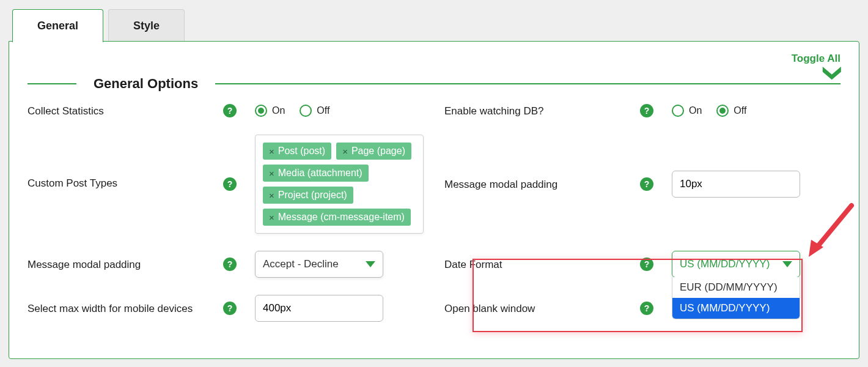 The image size is (868, 367). Describe the element at coordinates (145, 84) in the screenshot. I see `section-title: General Options` at that location.